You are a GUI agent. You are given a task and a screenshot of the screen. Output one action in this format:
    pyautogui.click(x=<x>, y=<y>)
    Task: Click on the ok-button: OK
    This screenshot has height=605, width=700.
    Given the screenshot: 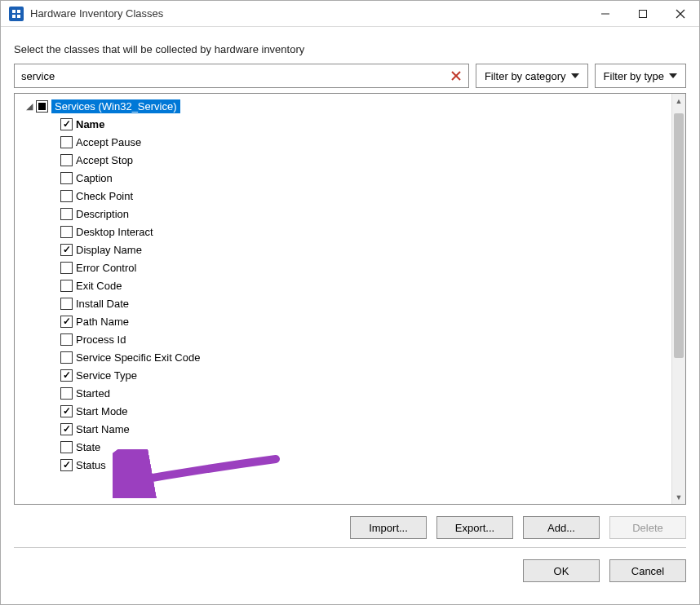 What is the action you would take?
    pyautogui.click(x=561, y=571)
    